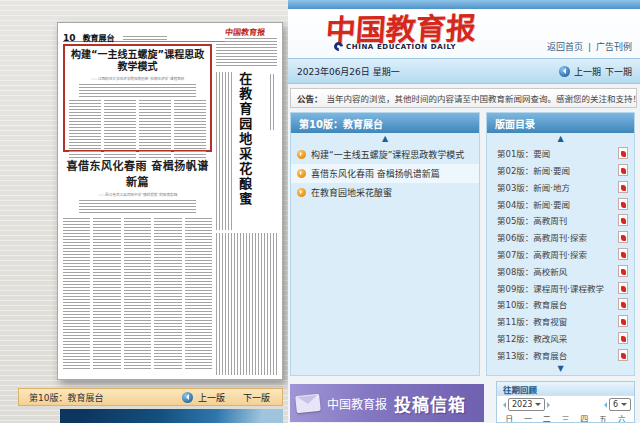  What do you see at coordinates (150, 397) in the screenshot?
I see `page-navigation-bar: 第10版：教育展台 上一版 下一版` at bounding box center [150, 397].